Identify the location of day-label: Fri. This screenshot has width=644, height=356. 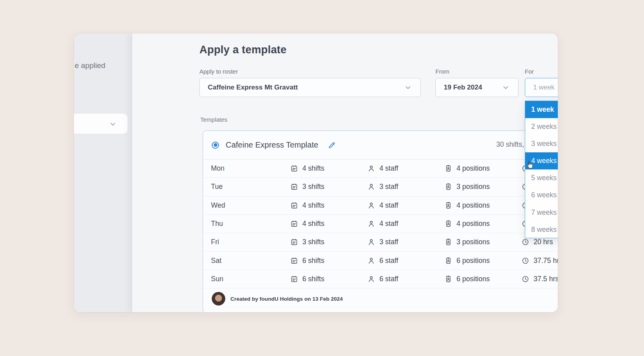
(251, 242).